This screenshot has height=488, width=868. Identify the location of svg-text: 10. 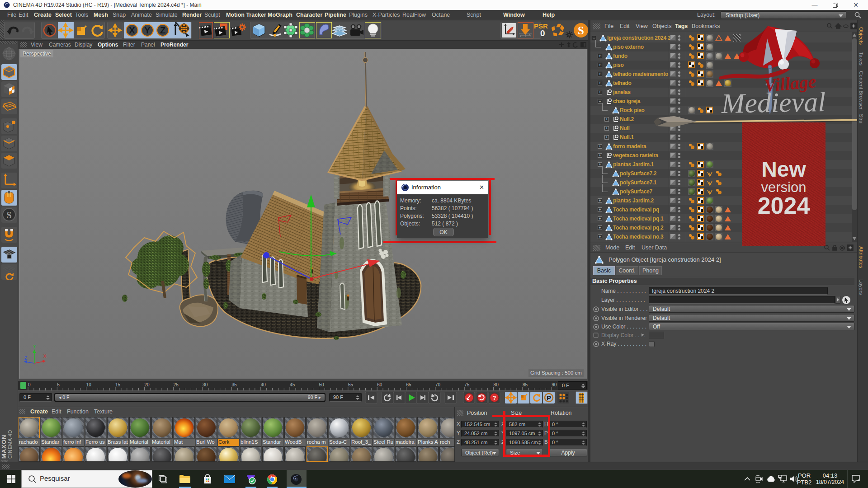
(89, 385).